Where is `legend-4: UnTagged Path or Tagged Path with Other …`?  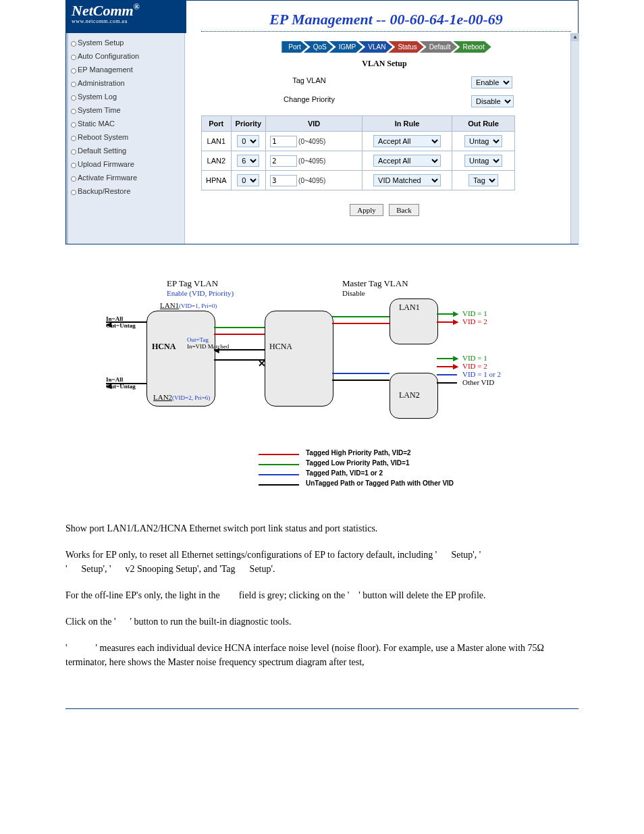
legend-4: UnTagged Path or Tagged Path with Other … is located at coordinates (379, 484).